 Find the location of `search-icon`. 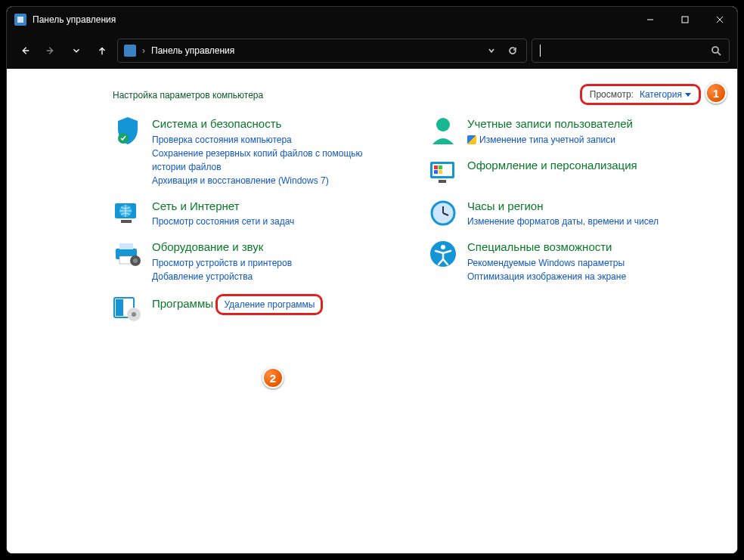

search-icon is located at coordinates (716, 51).